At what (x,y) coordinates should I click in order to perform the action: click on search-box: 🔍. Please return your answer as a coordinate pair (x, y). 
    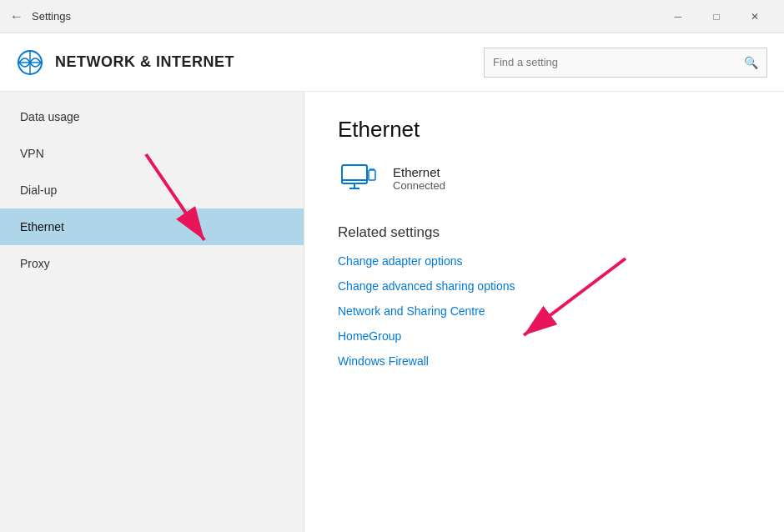
    Looking at the image, I should click on (626, 63).